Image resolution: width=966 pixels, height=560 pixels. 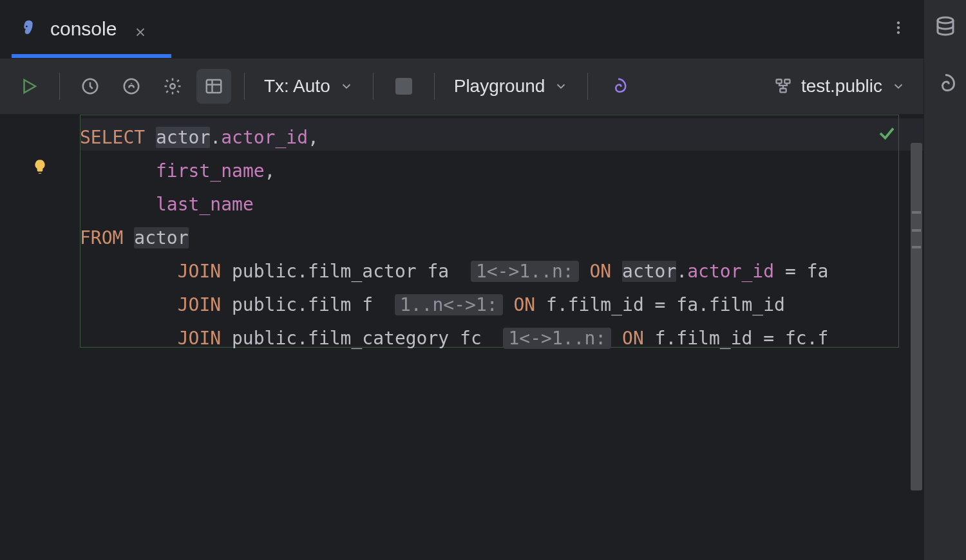 I want to click on settings-button, so click(x=173, y=86).